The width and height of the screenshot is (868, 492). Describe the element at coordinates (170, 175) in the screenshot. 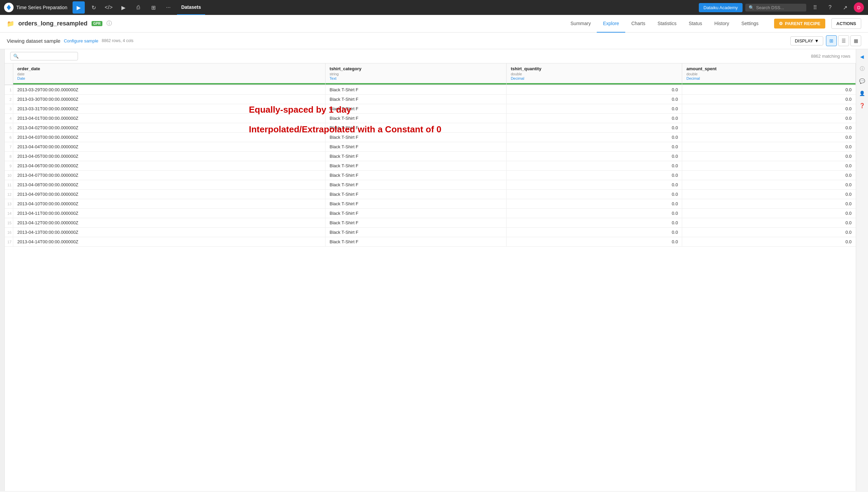

I see `cell-order-date: 2013-04-07T00:00:00.000000Z` at that location.